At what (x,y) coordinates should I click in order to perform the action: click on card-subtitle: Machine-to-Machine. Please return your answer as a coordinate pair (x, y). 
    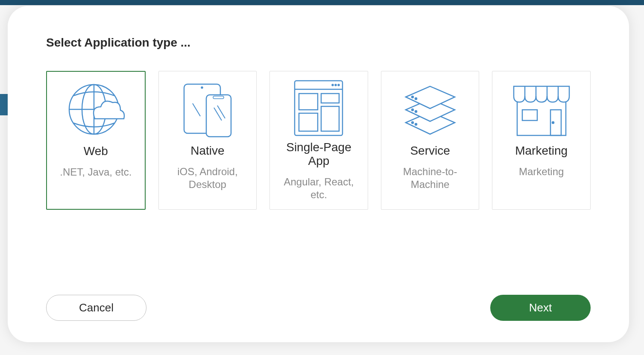
    Looking at the image, I should click on (430, 178).